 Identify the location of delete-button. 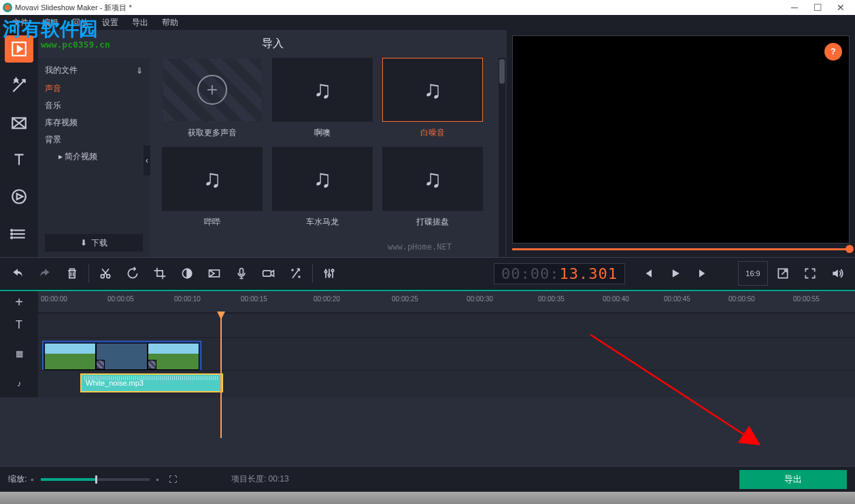
(72, 273).